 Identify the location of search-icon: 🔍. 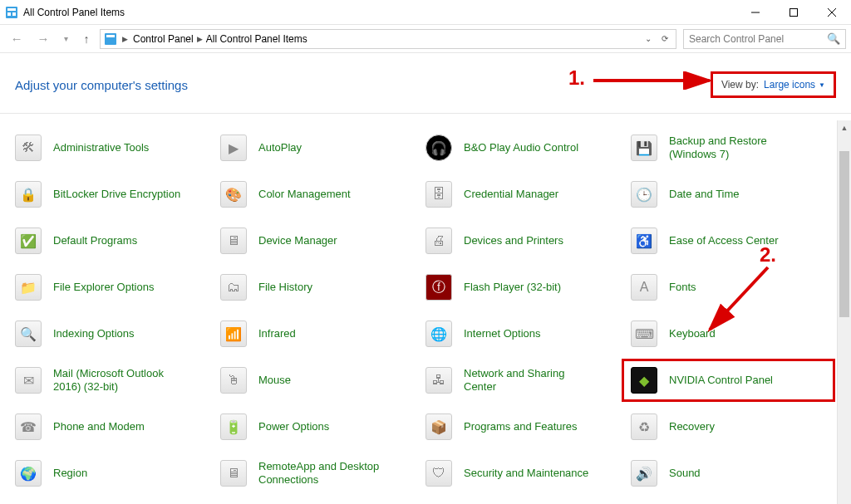
(834, 38).